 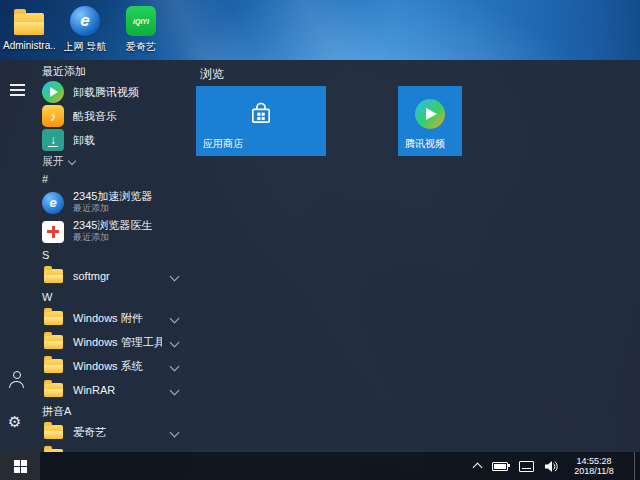 What do you see at coordinates (53, 203) in the screenshot?
I see `2345-browser-icon: e` at bounding box center [53, 203].